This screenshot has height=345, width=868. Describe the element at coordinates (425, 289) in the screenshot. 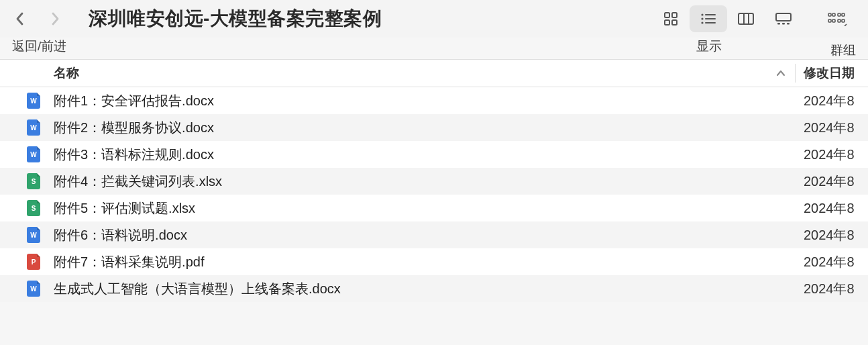

I see `file-name: 生成式人工智能（大语言模型）上线备案表.docx` at that location.